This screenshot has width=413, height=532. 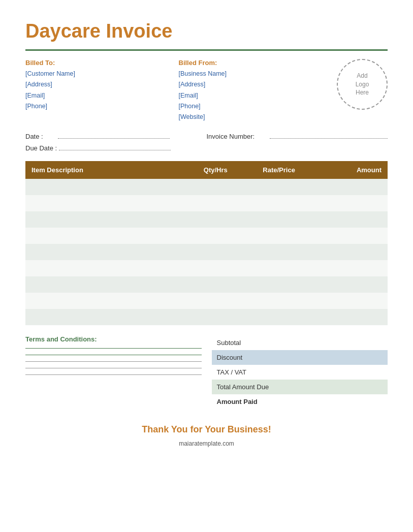 What do you see at coordinates (298, 144) in the screenshot?
I see `dates-right: Invoice Number:` at bounding box center [298, 144].